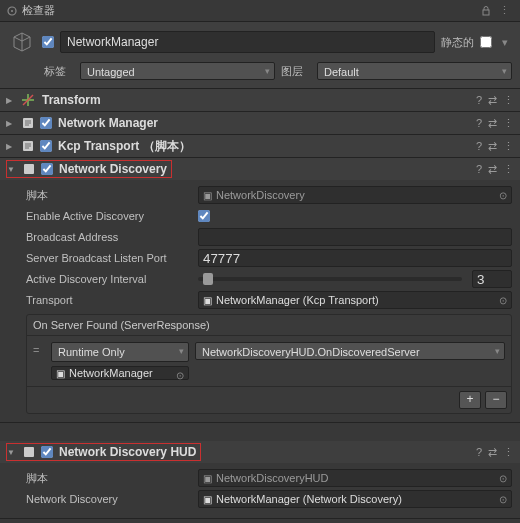 The height and width of the screenshot is (523, 520). I want to click on active-discovery-interval-slider, so click(330, 279).